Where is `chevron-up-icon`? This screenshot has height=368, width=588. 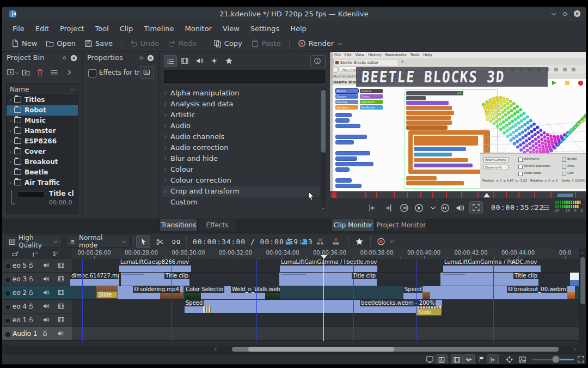 chevron-up-icon is located at coordinates (583, 253).